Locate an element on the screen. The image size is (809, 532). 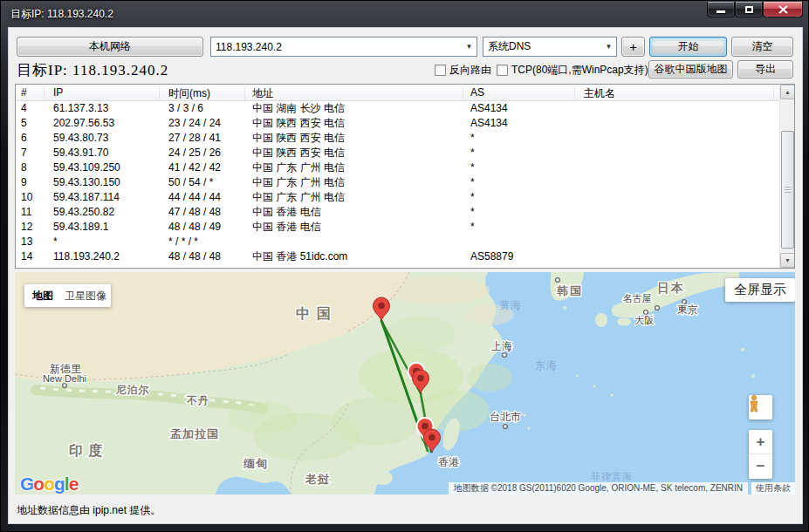
terms-link: 使用条款 is located at coordinates (773, 488).